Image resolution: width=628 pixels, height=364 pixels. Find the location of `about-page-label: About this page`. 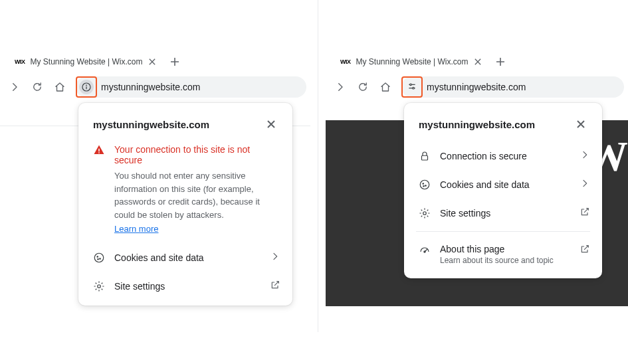

about-page-label: About this page is located at coordinates (505, 249).